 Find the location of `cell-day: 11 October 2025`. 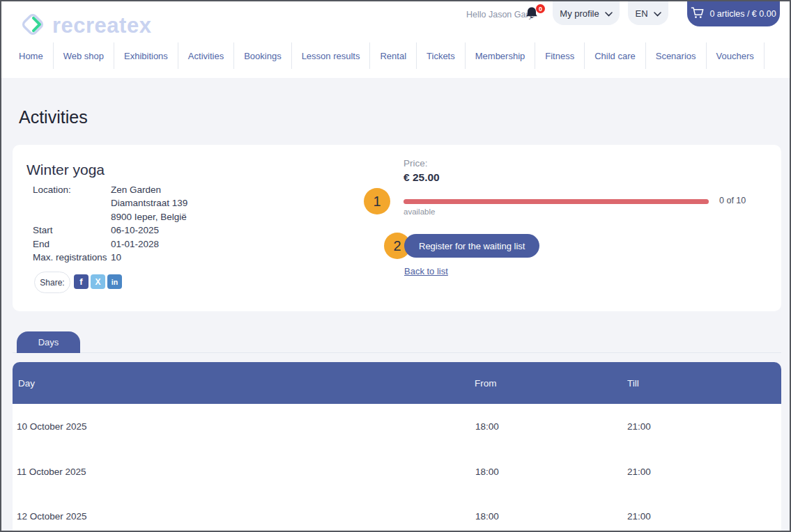

cell-day: 11 October 2025 is located at coordinates (52, 471).